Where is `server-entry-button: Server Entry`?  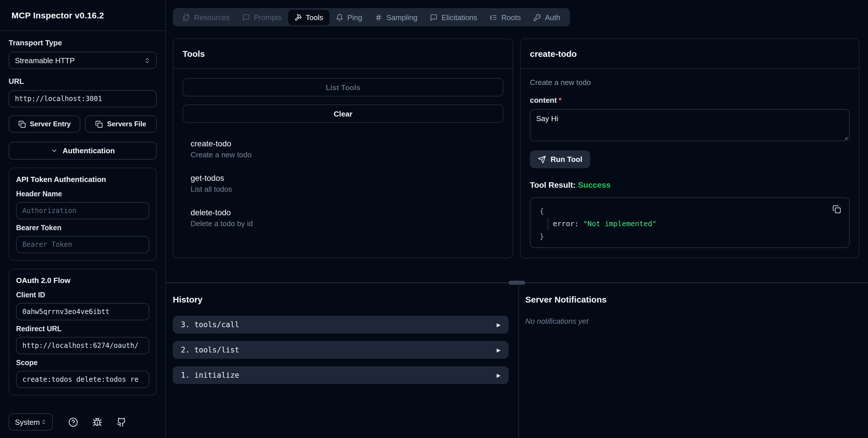 server-entry-button: Server Entry is located at coordinates (44, 124).